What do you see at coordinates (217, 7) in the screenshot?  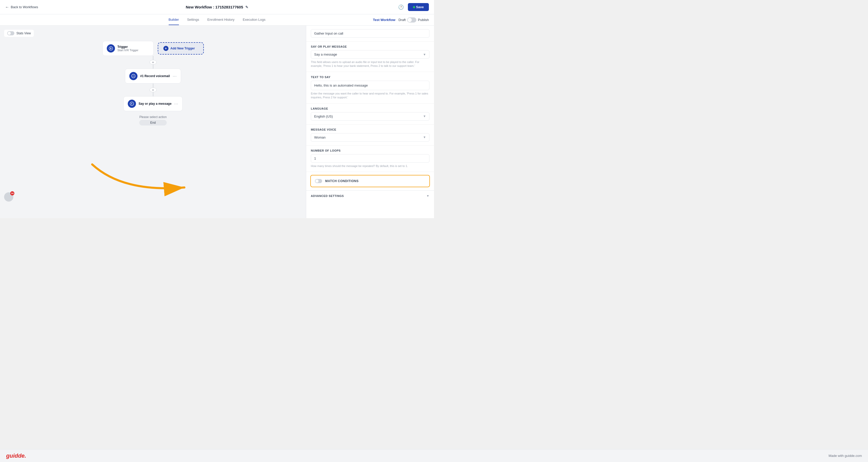 I see `workflow-title: New Workflow : 1715283177605 ✎` at bounding box center [217, 7].